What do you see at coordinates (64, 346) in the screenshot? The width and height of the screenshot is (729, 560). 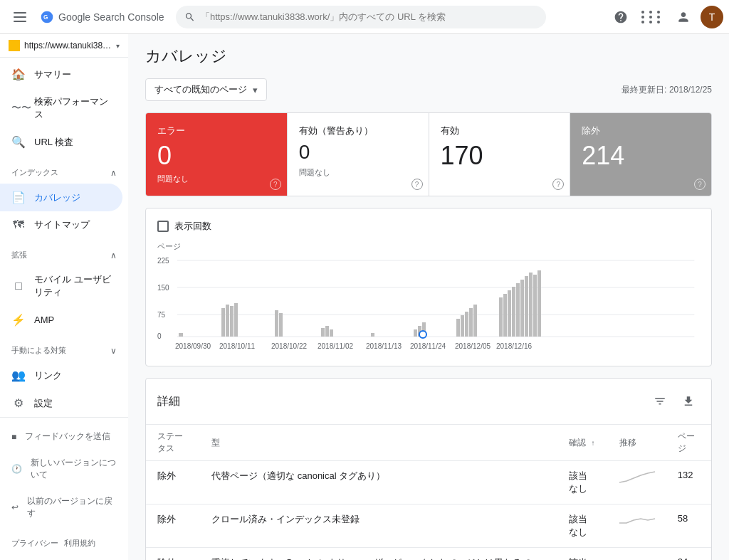 I see `manual-section-header: 手動による対策 ∨` at bounding box center [64, 346].